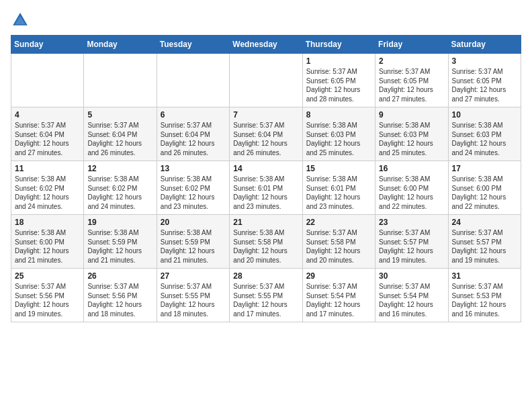 The width and height of the screenshot is (532, 411). I want to click on day-number: 5, so click(120, 115).